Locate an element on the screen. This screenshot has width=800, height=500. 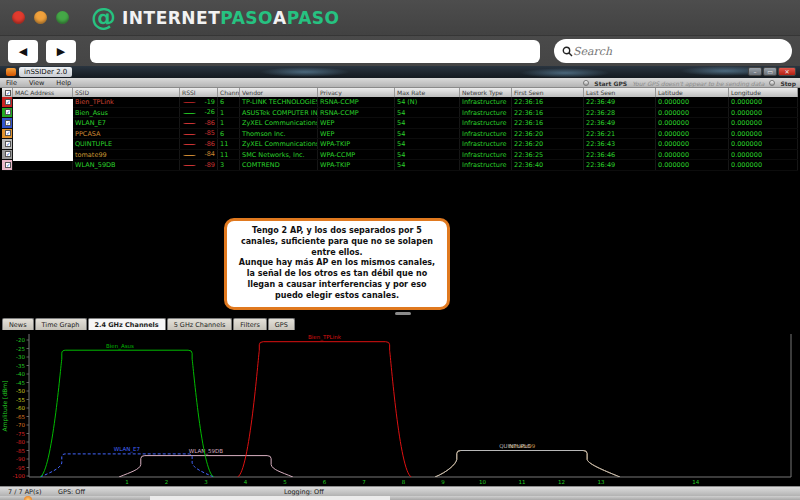
last-seen-cell: 22:36:43 is located at coordinates (620, 144).